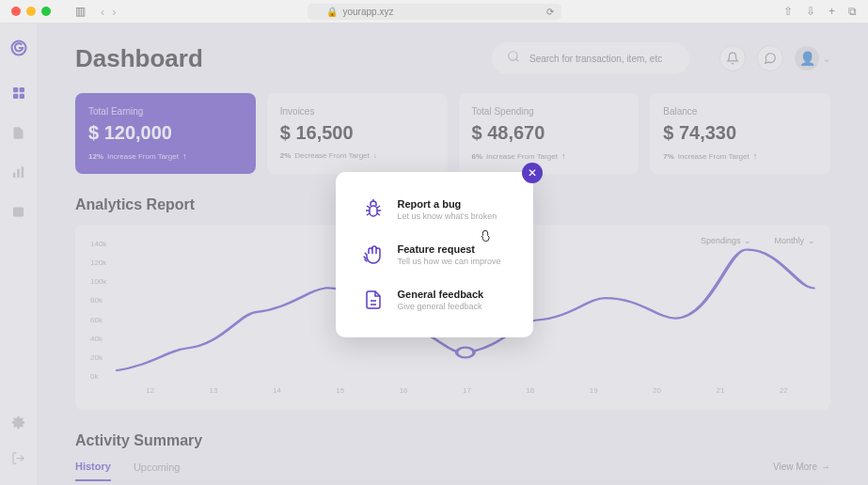  Describe the element at coordinates (434, 300) in the screenshot. I see `modal-item-feedback: General feedback Give general feedback` at that location.